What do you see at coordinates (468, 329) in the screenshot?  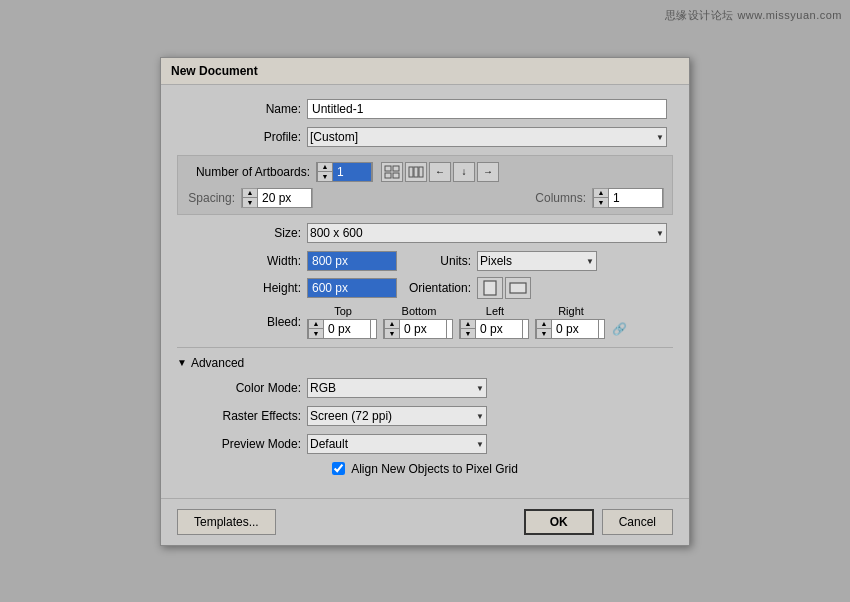 I see `bleed-left-spinbtns: ▲ ▼` at bounding box center [468, 329].